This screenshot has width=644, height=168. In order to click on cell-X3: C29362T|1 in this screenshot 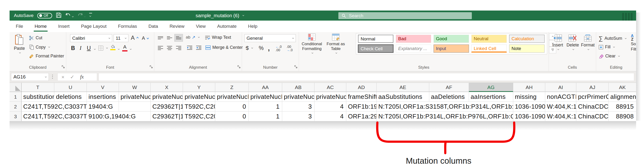, I will do `click(167, 116)`.